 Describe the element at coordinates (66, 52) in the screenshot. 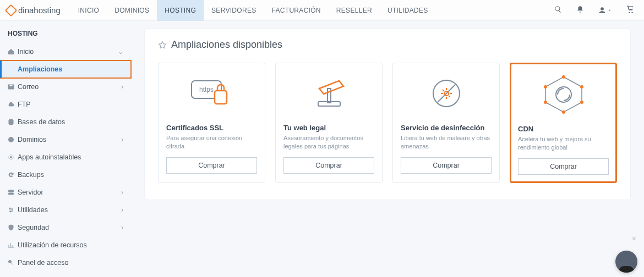

I see `sidebar-item-inicio: Inicio⌄` at that location.